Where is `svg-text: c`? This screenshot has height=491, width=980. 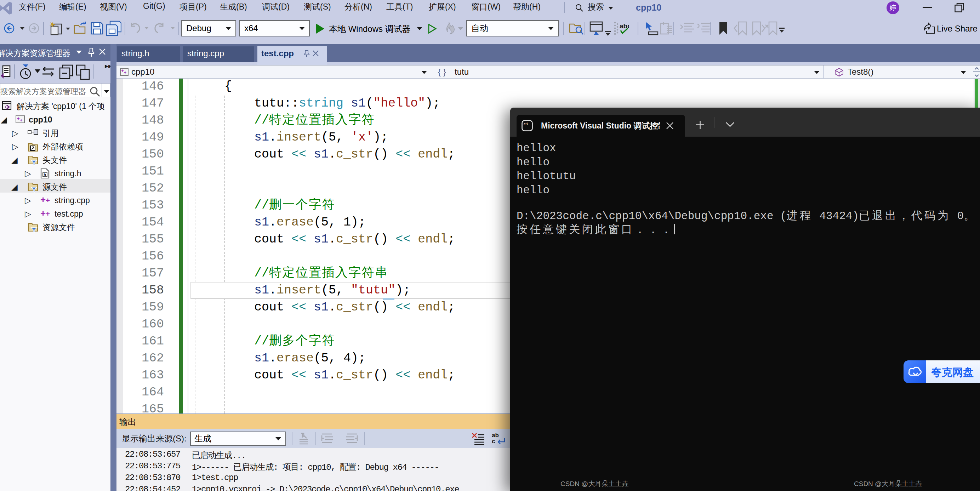 svg-text: c is located at coordinates (493, 441).